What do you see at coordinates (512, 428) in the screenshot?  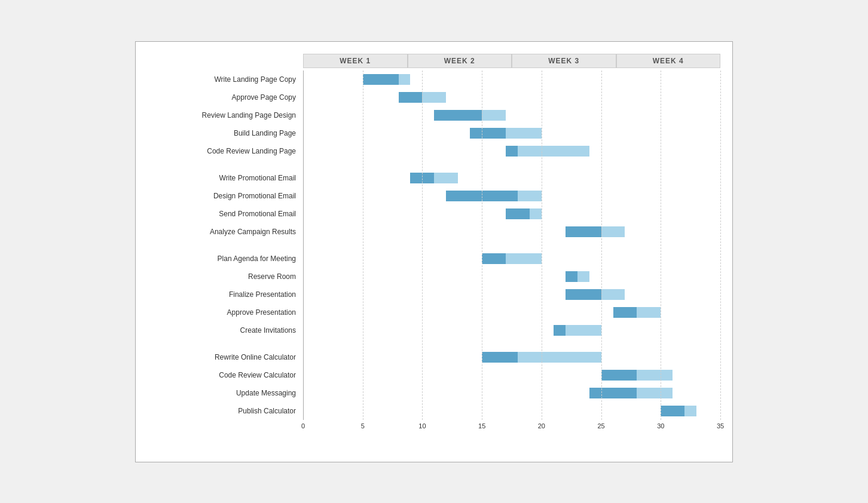 I see `x-axis: 05101520253035` at bounding box center [512, 428].